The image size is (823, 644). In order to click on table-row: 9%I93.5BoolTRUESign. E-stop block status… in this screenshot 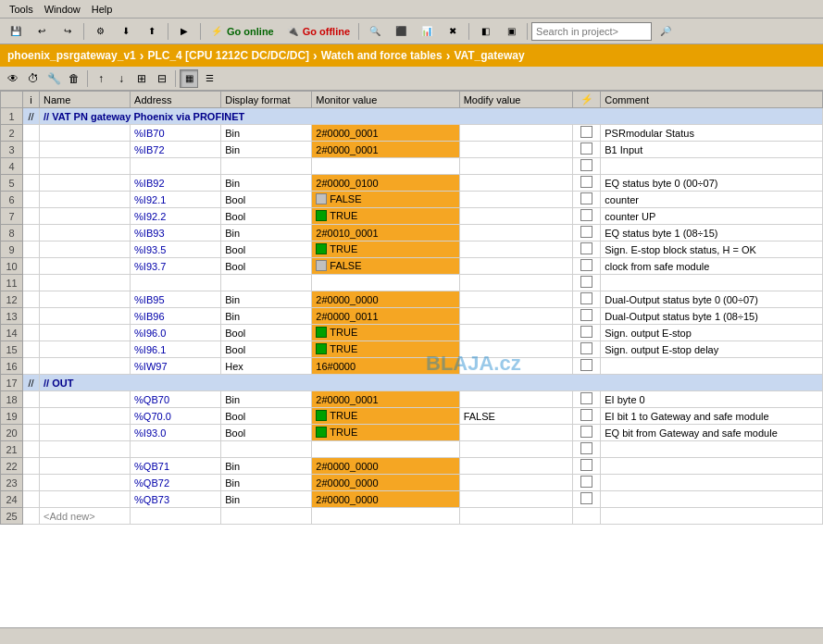, I will do `click(412, 250)`.